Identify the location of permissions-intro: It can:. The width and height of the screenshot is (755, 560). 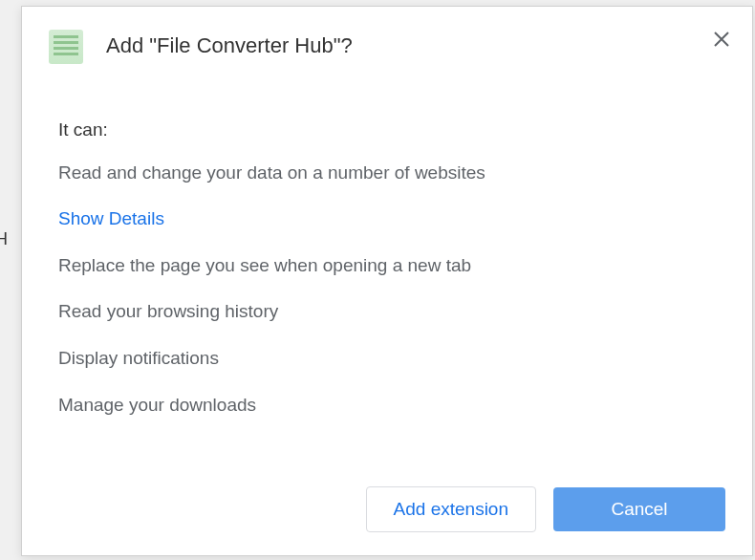
(385, 130).